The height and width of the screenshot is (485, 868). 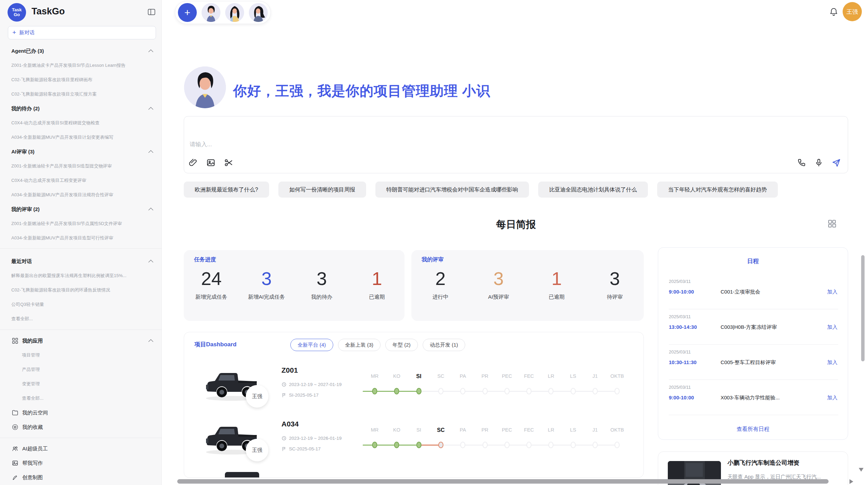 What do you see at coordinates (151, 262) in the screenshot?
I see `chevron-up-icon` at bounding box center [151, 262].